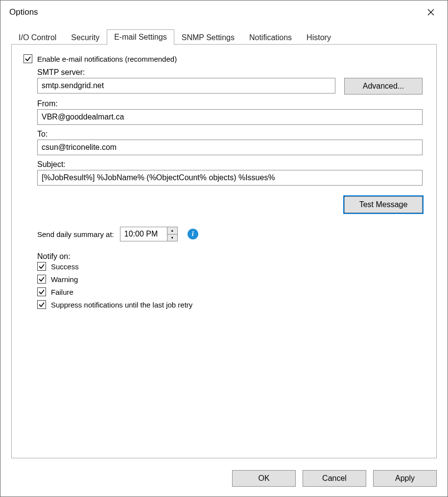 The width and height of the screenshot is (448, 497). What do you see at coordinates (144, 234) in the screenshot?
I see `summary-time-input` at bounding box center [144, 234].